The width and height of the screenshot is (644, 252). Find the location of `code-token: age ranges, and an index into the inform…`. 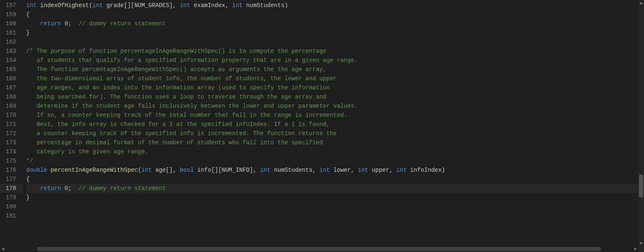

code-token: age ranges, and an index into the inform… is located at coordinates (178, 88).